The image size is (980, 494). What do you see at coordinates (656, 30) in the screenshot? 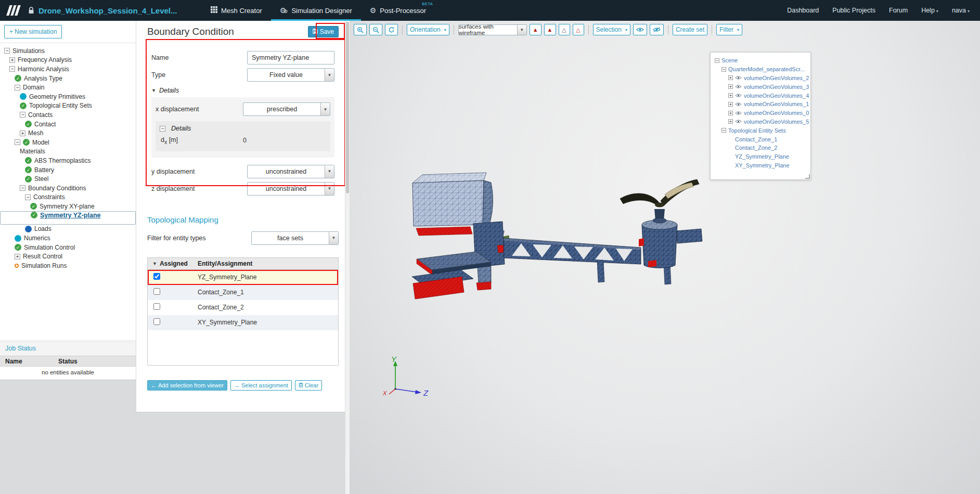
I see `hide-entities-button` at bounding box center [656, 30].